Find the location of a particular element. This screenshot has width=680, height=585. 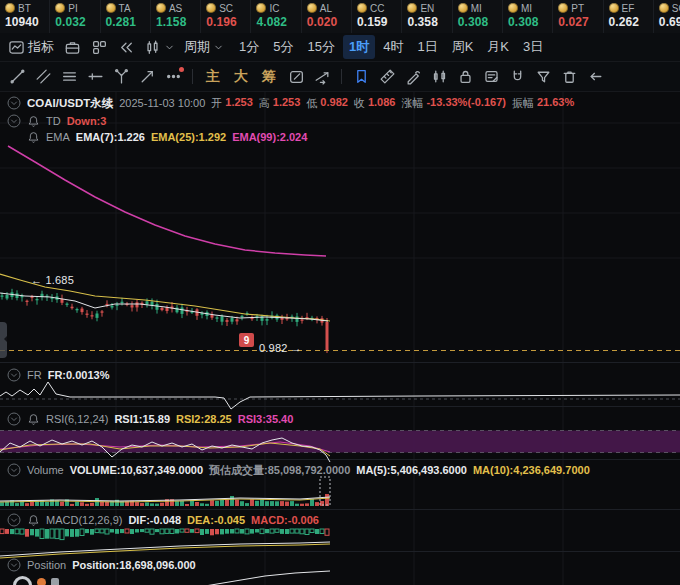

open-value: 1.253 is located at coordinates (239, 104).